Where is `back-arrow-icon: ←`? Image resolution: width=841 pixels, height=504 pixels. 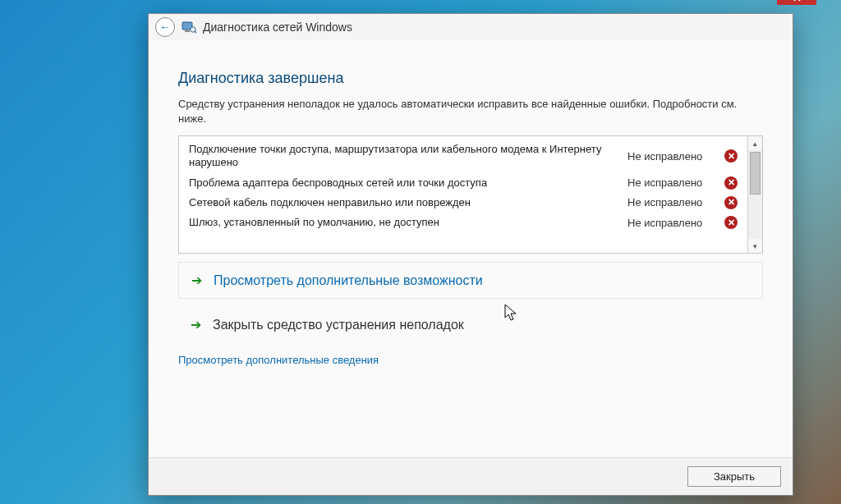 back-arrow-icon: ← is located at coordinates (165, 27).